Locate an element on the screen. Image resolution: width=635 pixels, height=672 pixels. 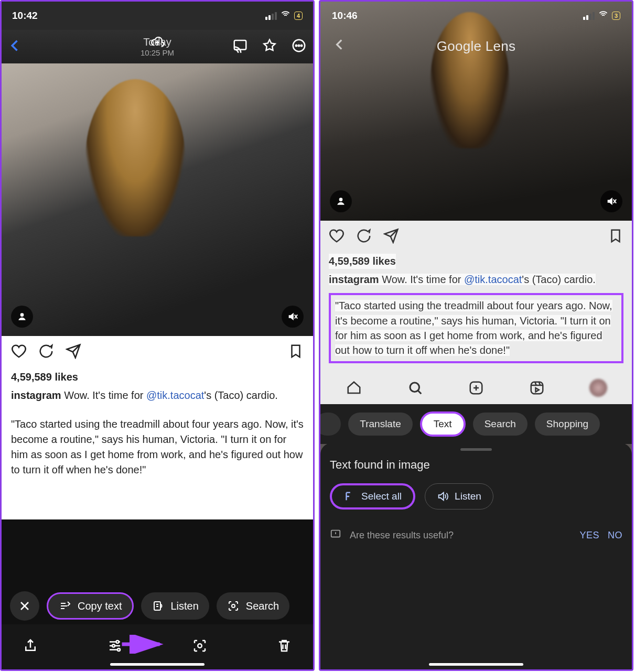
copy-text-button: Copy text is located at coordinates (90, 606).